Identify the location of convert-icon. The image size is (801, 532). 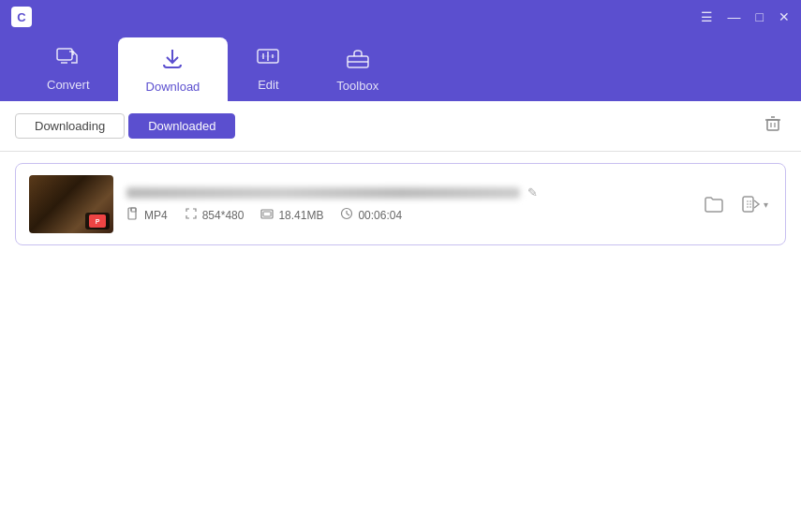
(68, 61).